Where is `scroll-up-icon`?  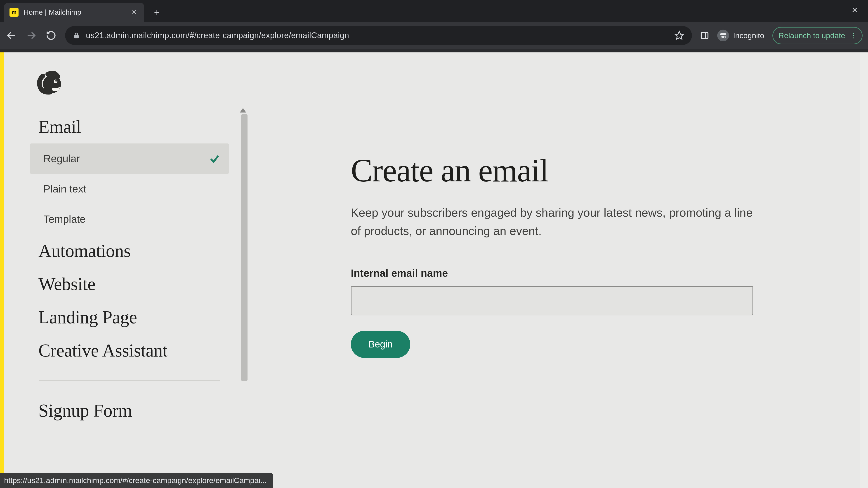 scroll-up-icon is located at coordinates (243, 110).